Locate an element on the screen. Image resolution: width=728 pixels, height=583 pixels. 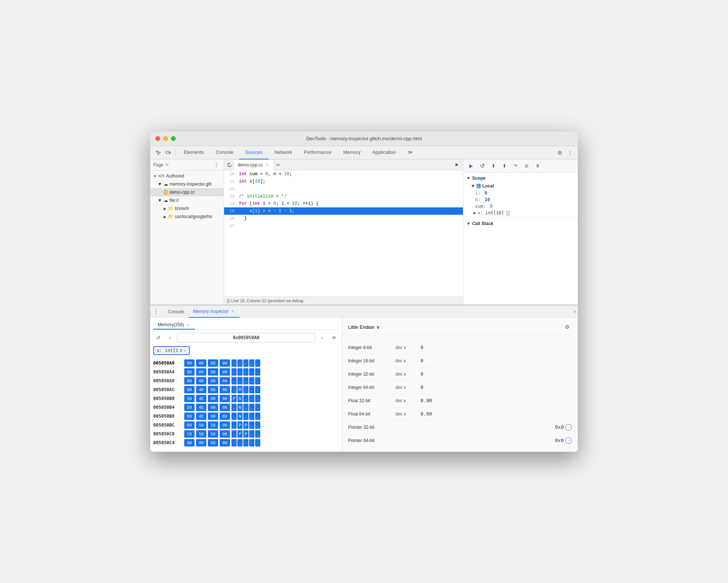
run-snippet-icon is located at coordinates (457, 165).